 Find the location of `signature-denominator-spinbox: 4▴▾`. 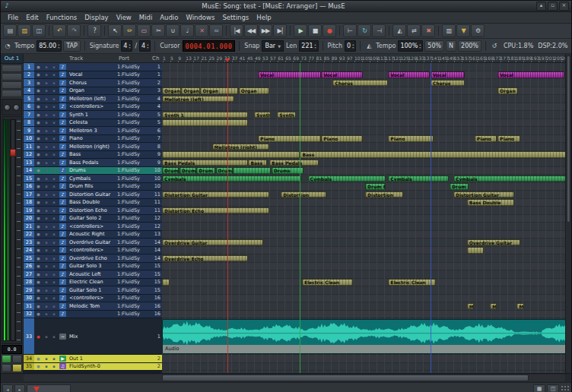

signature-denominator-spinbox: 4▴▾ is located at coordinates (145, 46).